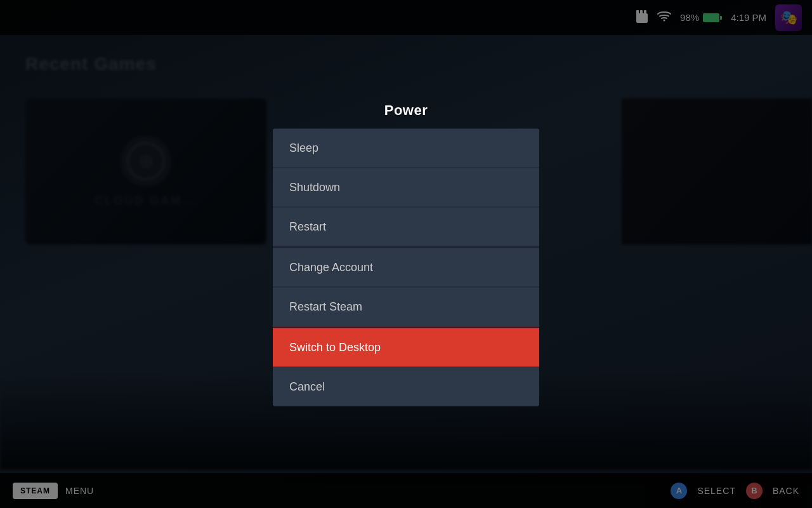 Image resolution: width=812 pixels, height=508 pixels. What do you see at coordinates (406, 227) in the screenshot?
I see `menu-item-restart: Restart` at bounding box center [406, 227].